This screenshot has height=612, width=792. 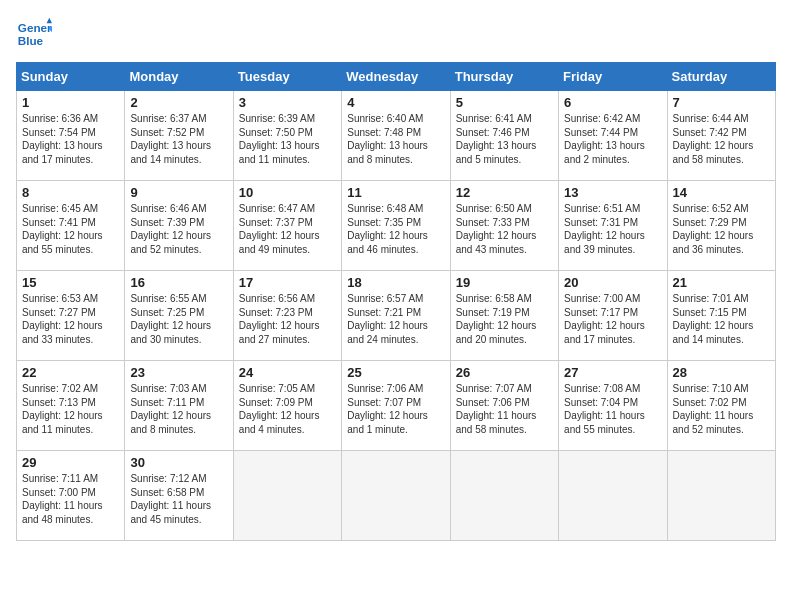 What do you see at coordinates (721, 226) in the screenshot?
I see `calendar-cell: 14Sunrise: 6:52 AMSunset: 7:29 PMDayligh…` at bounding box center [721, 226].